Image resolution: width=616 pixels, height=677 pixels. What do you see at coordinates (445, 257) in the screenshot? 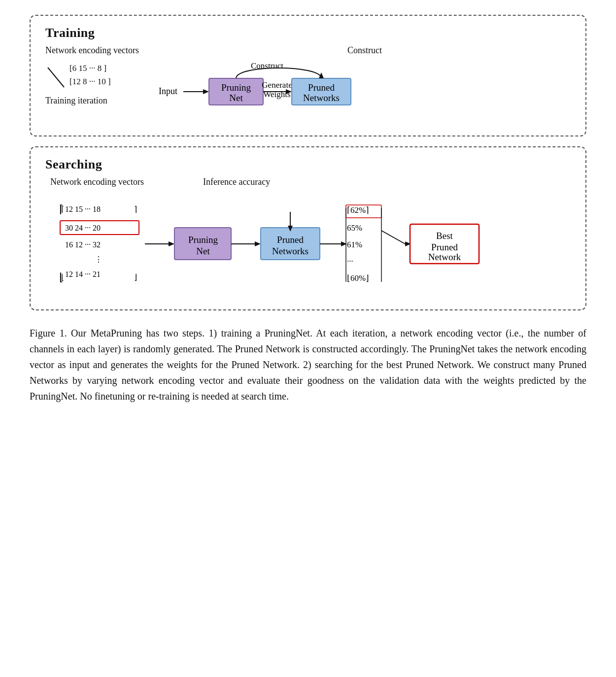
I see `svg-text: Network` at bounding box center [445, 257].